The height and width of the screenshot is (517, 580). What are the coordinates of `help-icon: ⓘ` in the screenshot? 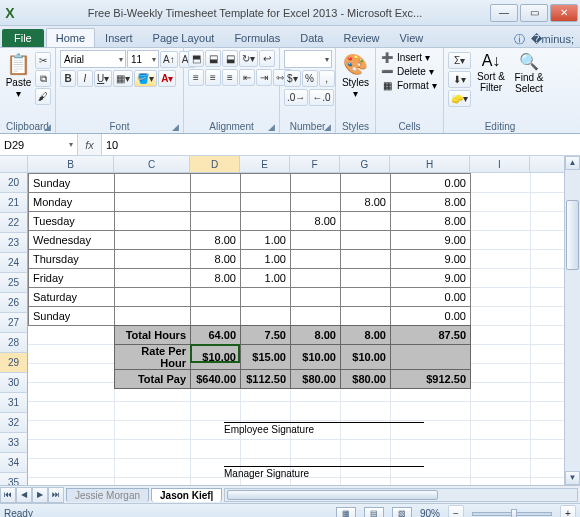 It's located at (520, 40).